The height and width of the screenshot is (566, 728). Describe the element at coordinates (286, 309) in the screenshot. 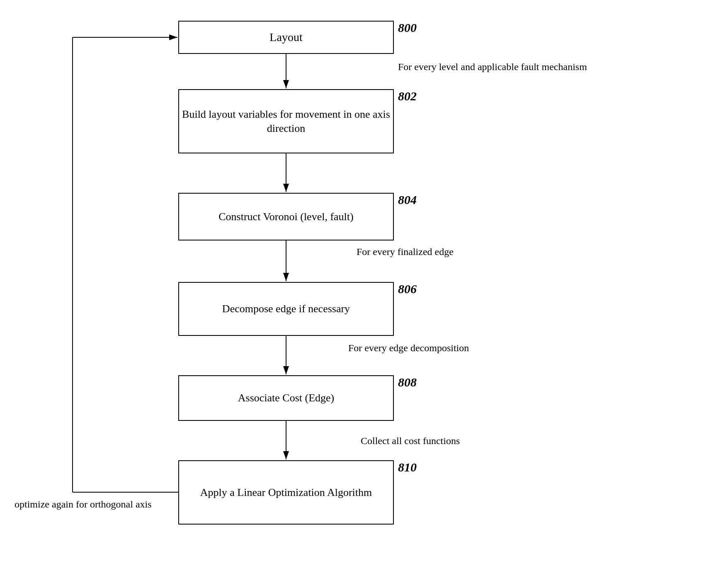

I see `decompose-edge-box: Decompose edge if necessary` at that location.